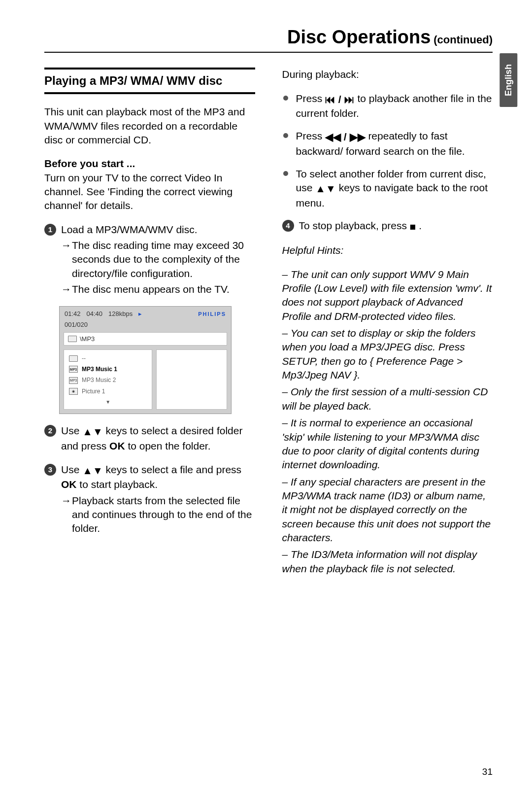  Describe the element at coordinates (72, 469) in the screenshot. I see `s3a: Use` at that location.